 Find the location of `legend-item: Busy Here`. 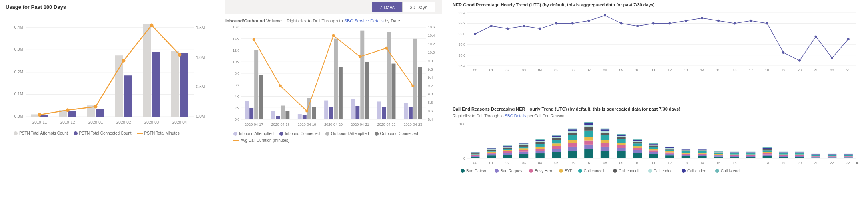

legend-item: Busy Here is located at coordinates (541, 171).